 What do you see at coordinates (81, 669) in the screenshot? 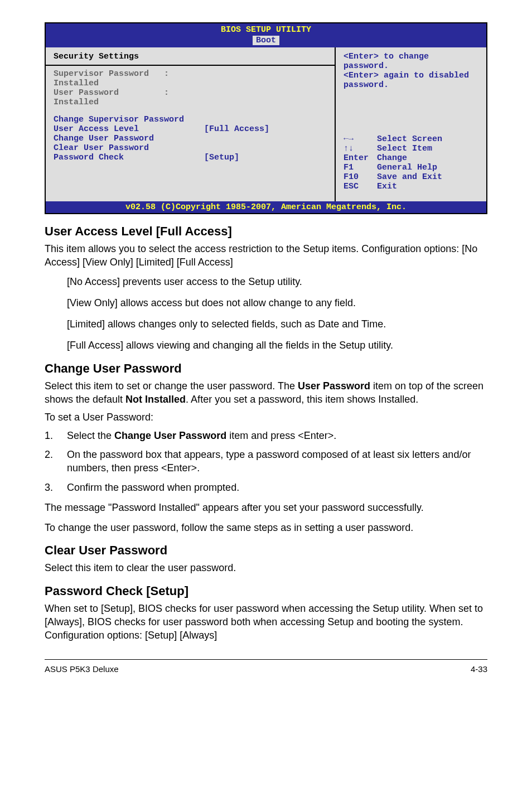
I see `footer-product: ASUS P5K3 Deluxe` at bounding box center [81, 669].